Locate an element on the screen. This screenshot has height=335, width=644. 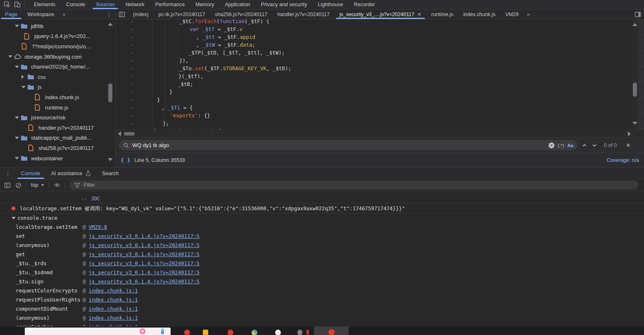
find-input is located at coordinates (339, 145).